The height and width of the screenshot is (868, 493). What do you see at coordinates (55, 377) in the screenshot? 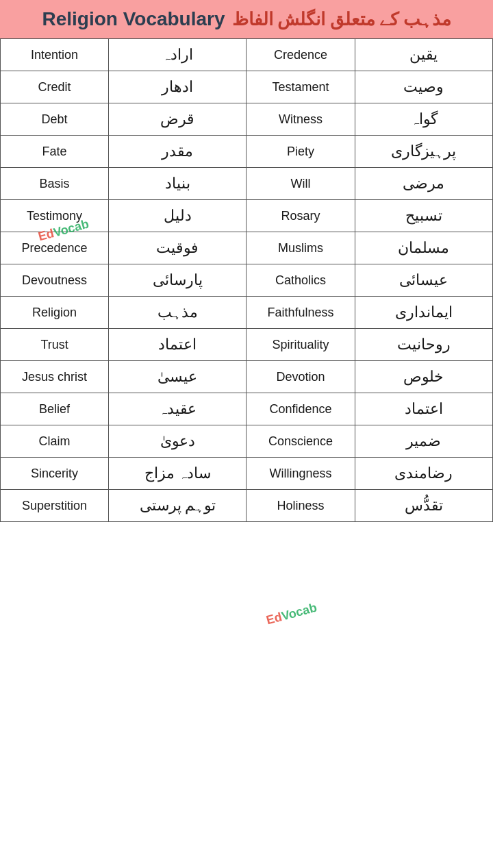
I see `english-word-1: Jesus christ` at bounding box center [55, 377].